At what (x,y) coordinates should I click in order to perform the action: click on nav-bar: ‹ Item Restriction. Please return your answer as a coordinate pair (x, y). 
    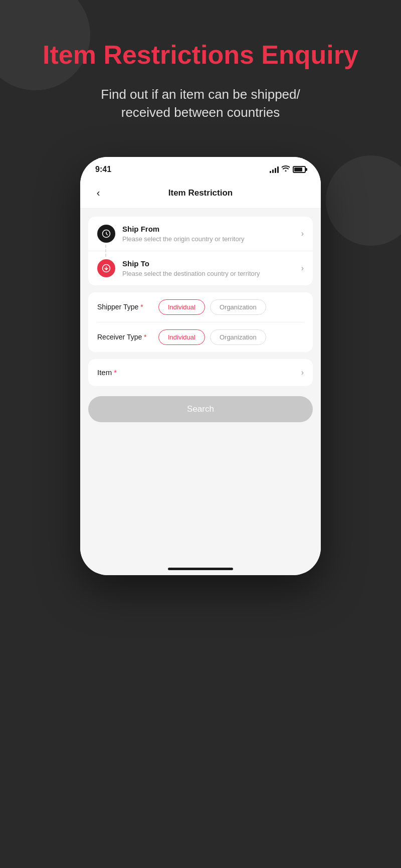
    Looking at the image, I should click on (200, 194).